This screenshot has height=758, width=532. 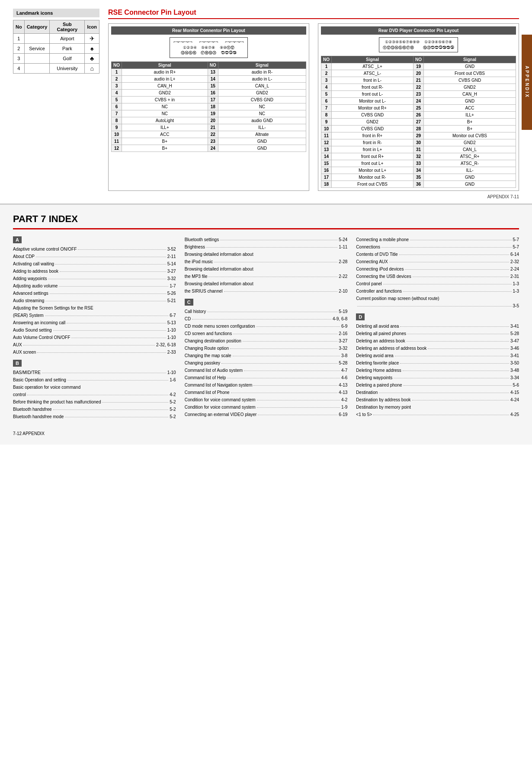 What do you see at coordinates (213, 141) in the screenshot?
I see `sig-no-r: 23` at bounding box center [213, 141].